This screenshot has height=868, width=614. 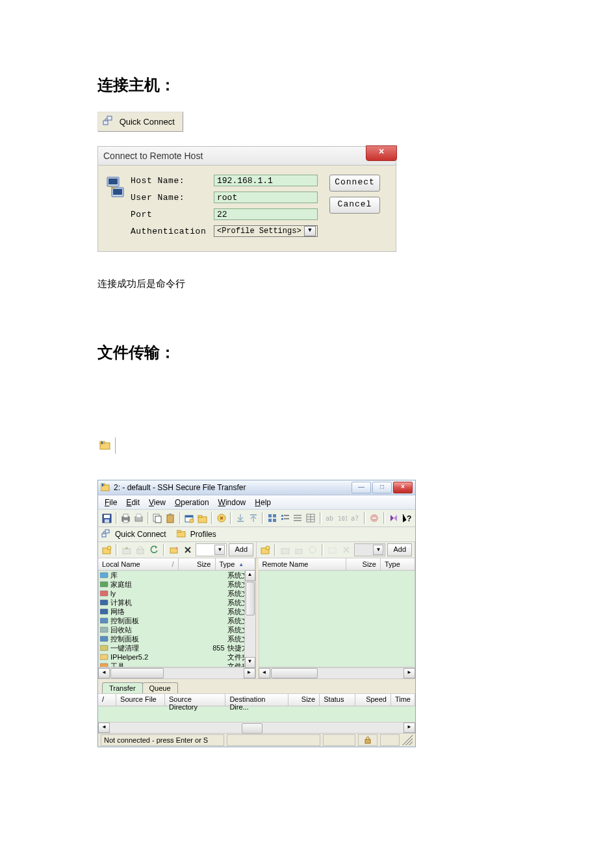 What do you see at coordinates (170, 518) in the screenshot?
I see `paste-icon` at bounding box center [170, 518].